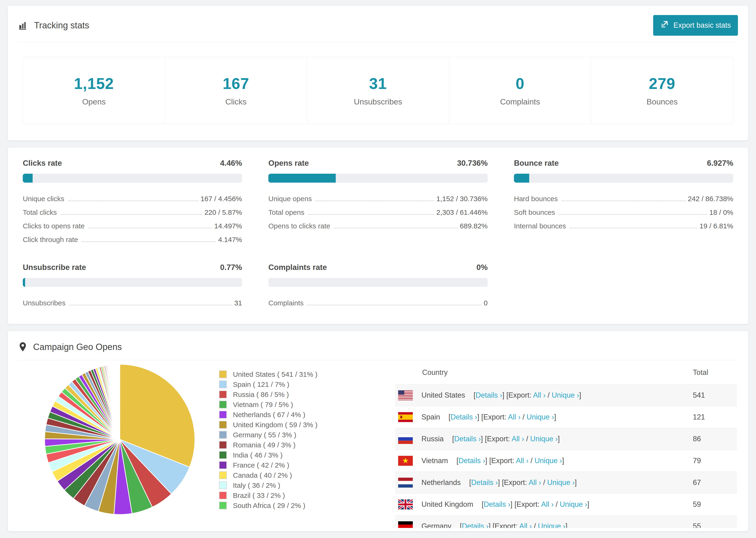 Image resolution: width=756 pixels, height=538 pixels. I want to click on legend-item-united-states: United States ( 541 / 31% ), so click(288, 374).